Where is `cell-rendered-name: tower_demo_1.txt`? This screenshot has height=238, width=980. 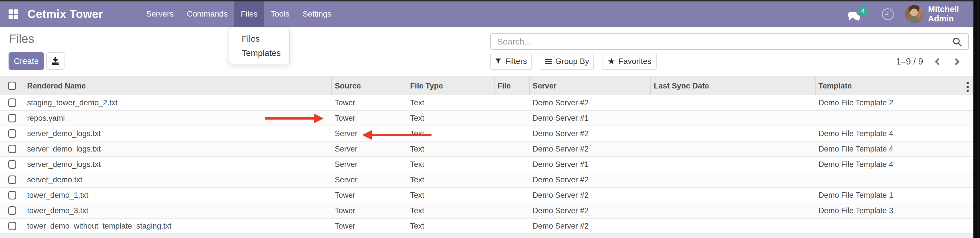 cell-rendered-name: tower_demo_1.txt is located at coordinates (178, 195).